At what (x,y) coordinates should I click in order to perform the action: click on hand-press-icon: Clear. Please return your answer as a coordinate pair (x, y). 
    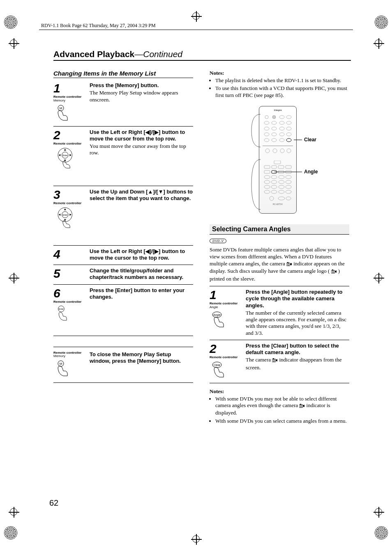
    Looking at the image, I should click on (219, 370).